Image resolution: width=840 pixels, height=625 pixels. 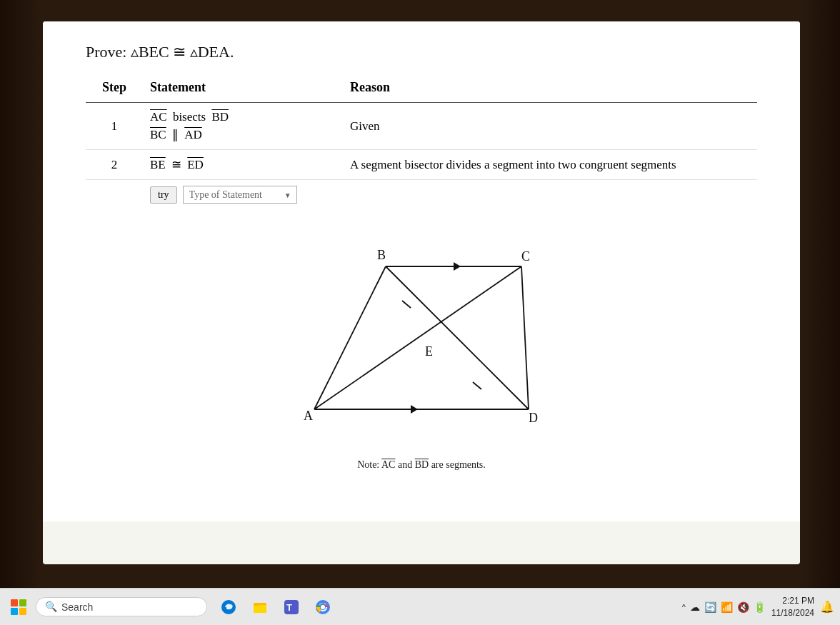 I want to click on clock-time: 2:21 PM, so click(x=793, y=601).